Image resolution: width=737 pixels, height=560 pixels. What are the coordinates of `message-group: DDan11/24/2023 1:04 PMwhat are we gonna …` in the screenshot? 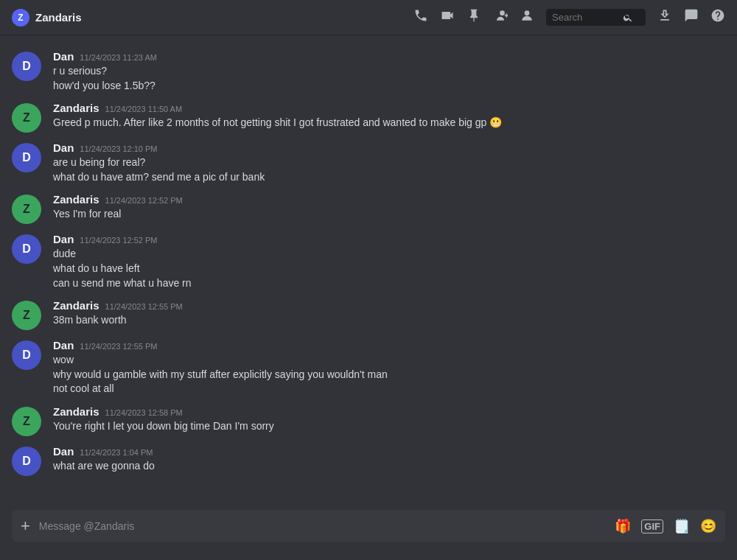 It's located at (368, 461).